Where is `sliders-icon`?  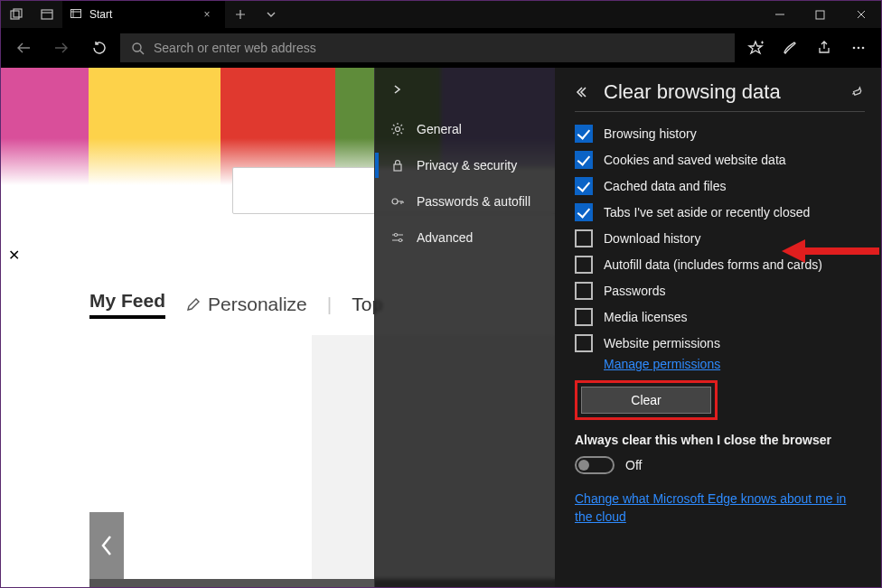
sliders-icon is located at coordinates (398, 238).